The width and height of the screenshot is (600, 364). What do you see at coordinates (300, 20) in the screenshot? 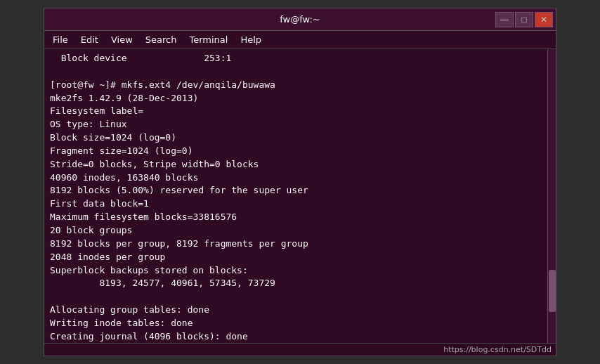
I see `window-title: fw@fw:~` at bounding box center [300, 20].